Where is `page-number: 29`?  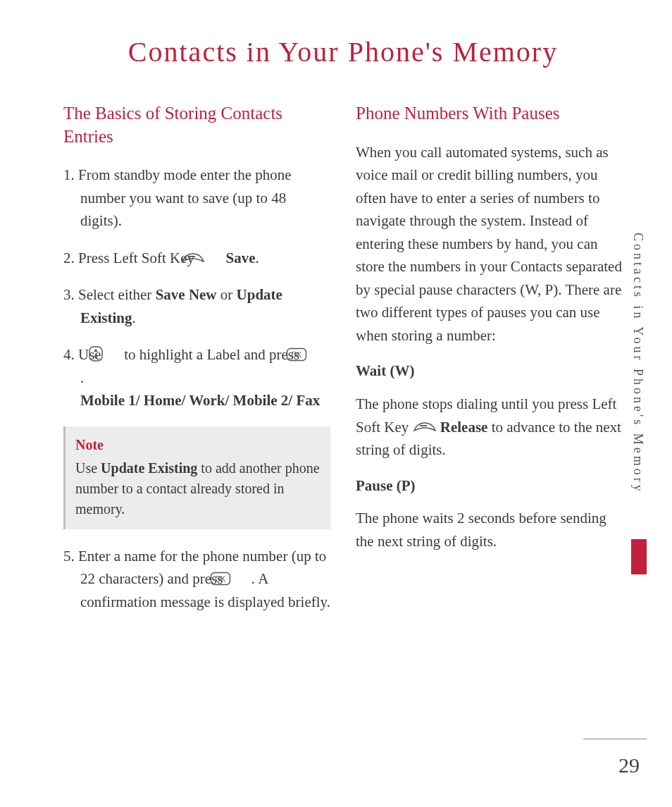 page-number: 29 is located at coordinates (629, 765).